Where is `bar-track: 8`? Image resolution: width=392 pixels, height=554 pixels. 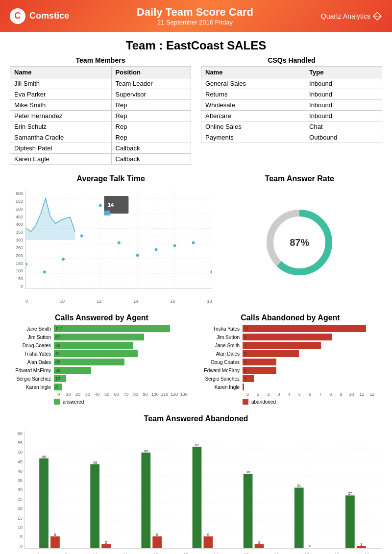 bar-track: 8 is located at coordinates (122, 387).